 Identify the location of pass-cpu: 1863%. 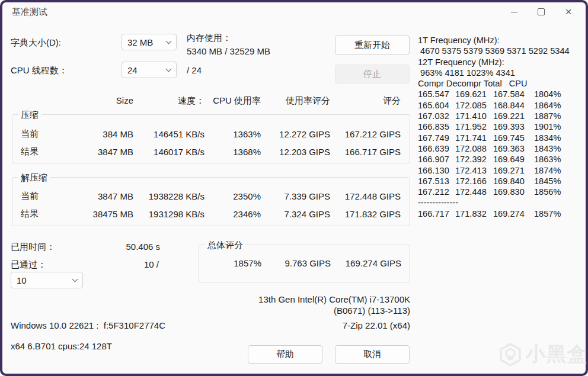
(560, 159).